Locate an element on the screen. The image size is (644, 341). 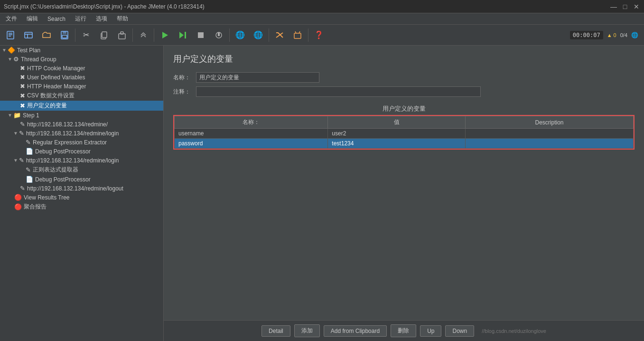
cell-name: password is located at coordinates (252, 143).